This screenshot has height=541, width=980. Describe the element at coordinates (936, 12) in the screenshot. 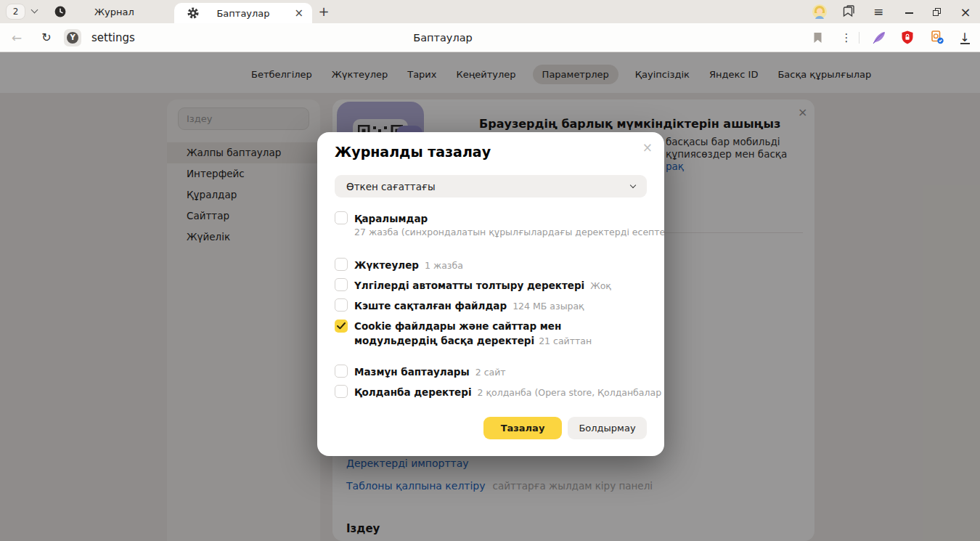

I see `window-restore-icon` at that location.